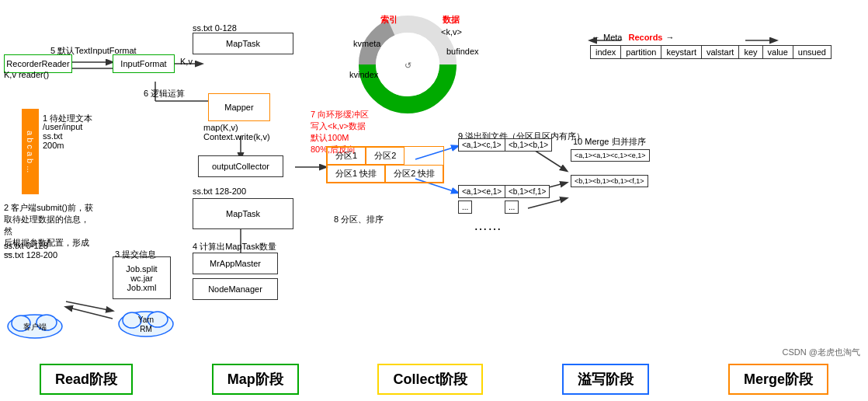 The height and width of the screenshot is (401, 868). I want to click on label-4: 4 计算出MapTask数量, so click(234, 247).